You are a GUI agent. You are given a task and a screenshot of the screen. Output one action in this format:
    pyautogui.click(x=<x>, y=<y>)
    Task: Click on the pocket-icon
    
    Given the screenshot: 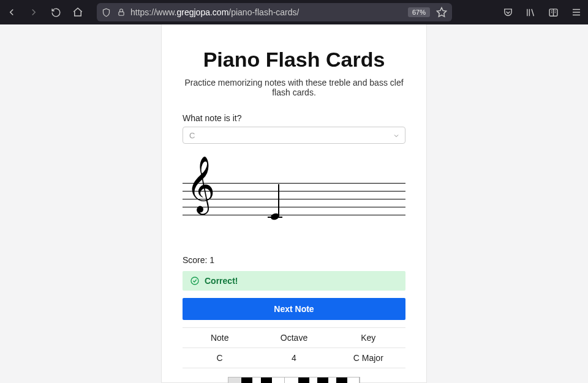 What is the action you would take?
    pyautogui.click(x=508, y=12)
    